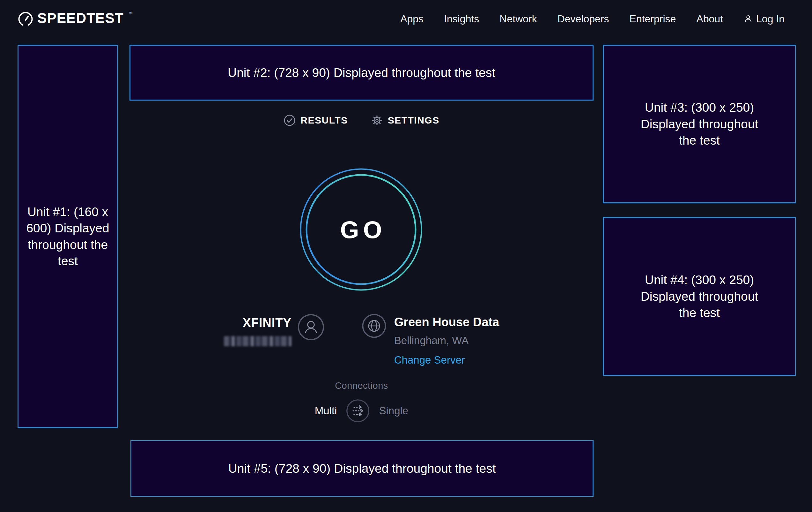 This screenshot has height=512, width=812. What do you see at coordinates (446, 341) in the screenshot?
I see `server-block: Green House Data Bellingham, WA Change S…` at bounding box center [446, 341].